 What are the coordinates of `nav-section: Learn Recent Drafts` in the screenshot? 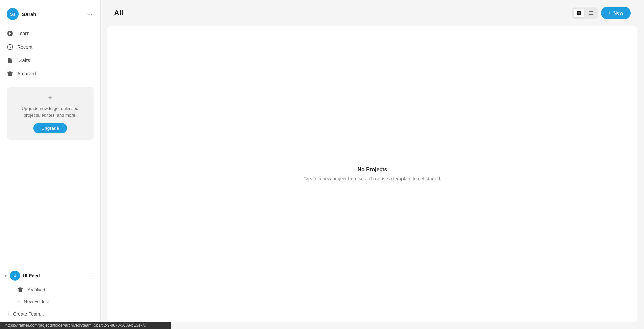 It's located at (50, 54).